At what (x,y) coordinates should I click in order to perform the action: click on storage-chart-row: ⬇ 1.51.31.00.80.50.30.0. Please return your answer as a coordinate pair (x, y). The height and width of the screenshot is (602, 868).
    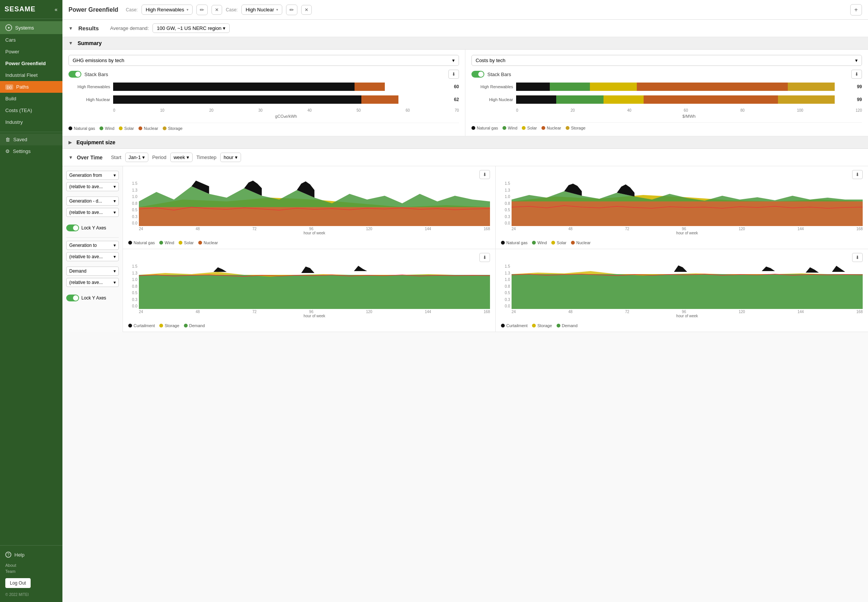
    Looking at the image, I should click on (496, 291).